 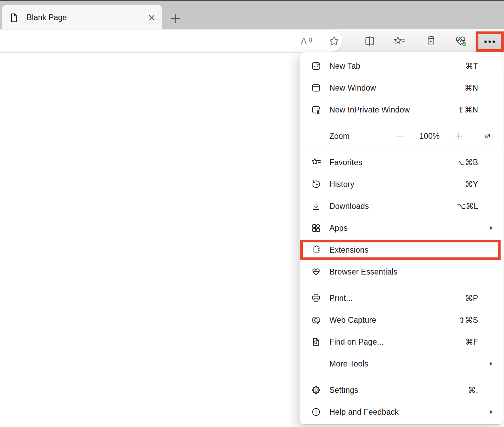 I want to click on menu-item-label: More Tools, so click(x=349, y=364).